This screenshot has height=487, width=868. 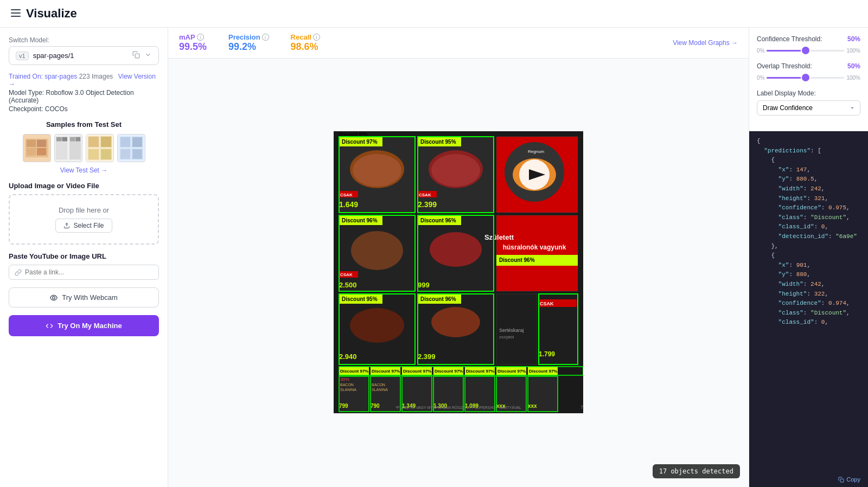 What do you see at coordinates (84, 226) in the screenshot?
I see `select-file-button: Select File` at bounding box center [84, 226].